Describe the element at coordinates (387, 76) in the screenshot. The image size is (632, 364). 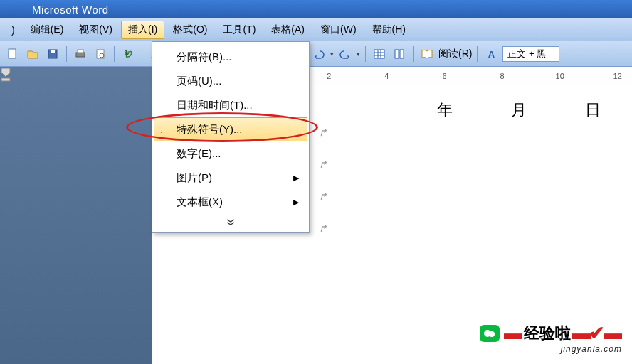
I see `ruler-tick: 4` at that location.